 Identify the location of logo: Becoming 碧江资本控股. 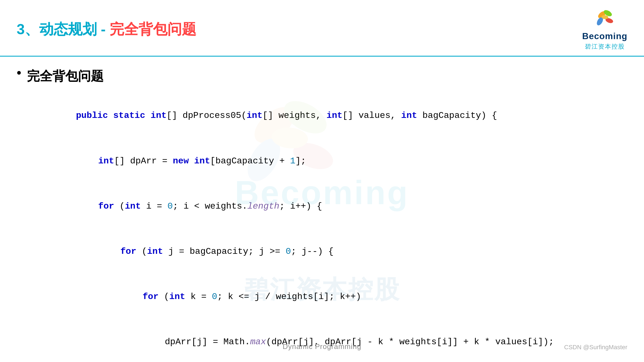
(605, 29).